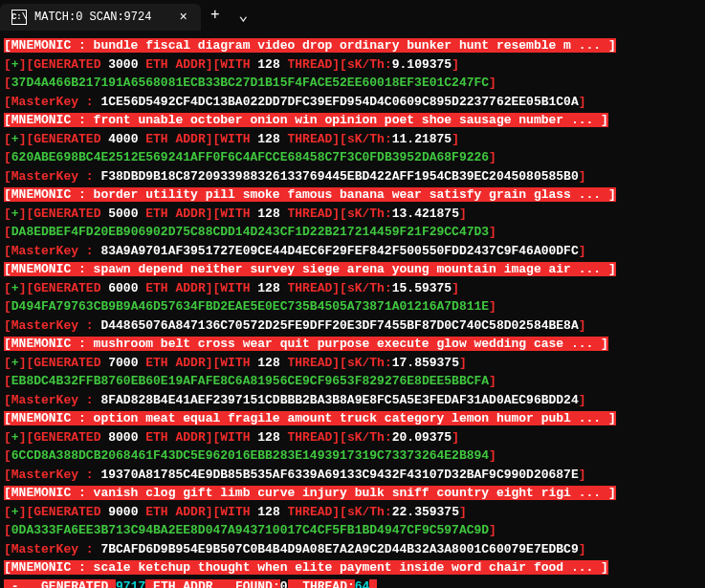  I want to click on terminal-icon: C:\, so click(19, 17).